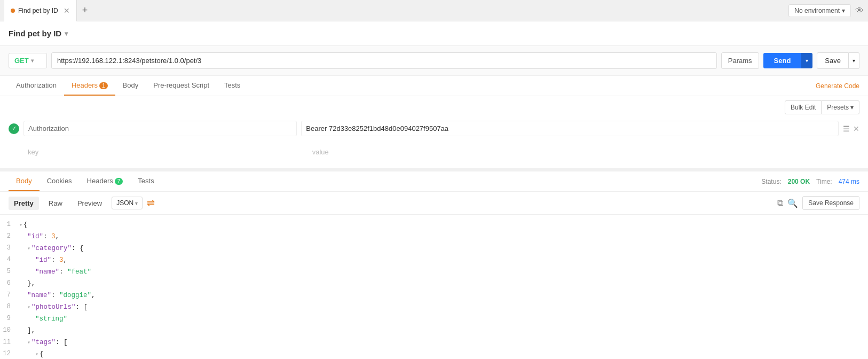 Image resolution: width=868 pixels, height=359 pixels. What do you see at coordinates (119, 182) in the screenshot?
I see `resp-headers-count: 7` at bounding box center [119, 182].